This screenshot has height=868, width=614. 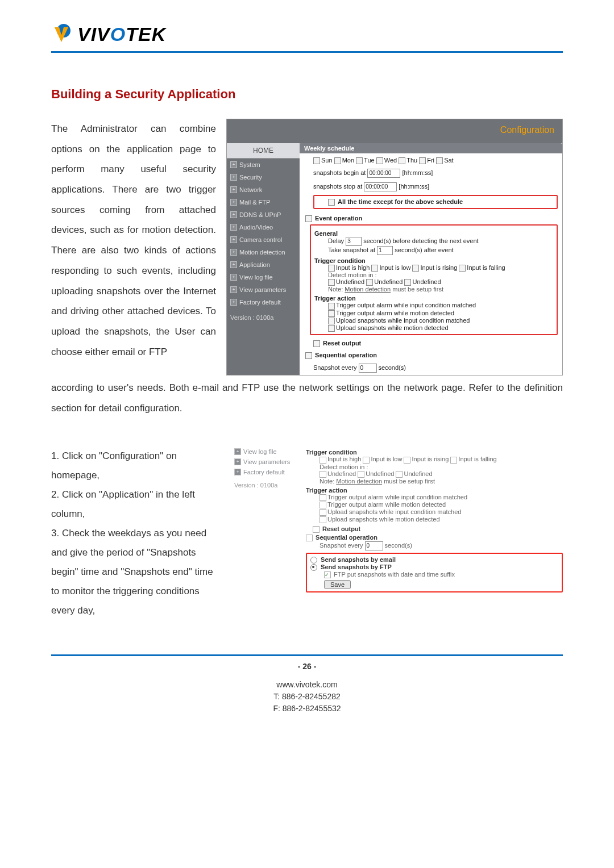 What do you see at coordinates (331, 268) in the screenshot?
I see `checkbox-input-high` at bounding box center [331, 268].